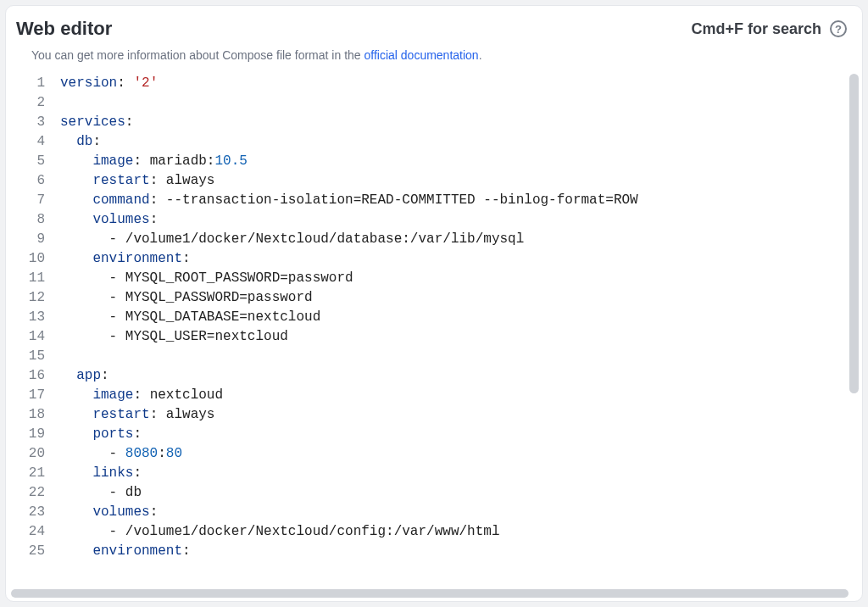 The image size is (868, 607). What do you see at coordinates (420, 55) in the screenshot?
I see `docs-link: official documentation` at bounding box center [420, 55].